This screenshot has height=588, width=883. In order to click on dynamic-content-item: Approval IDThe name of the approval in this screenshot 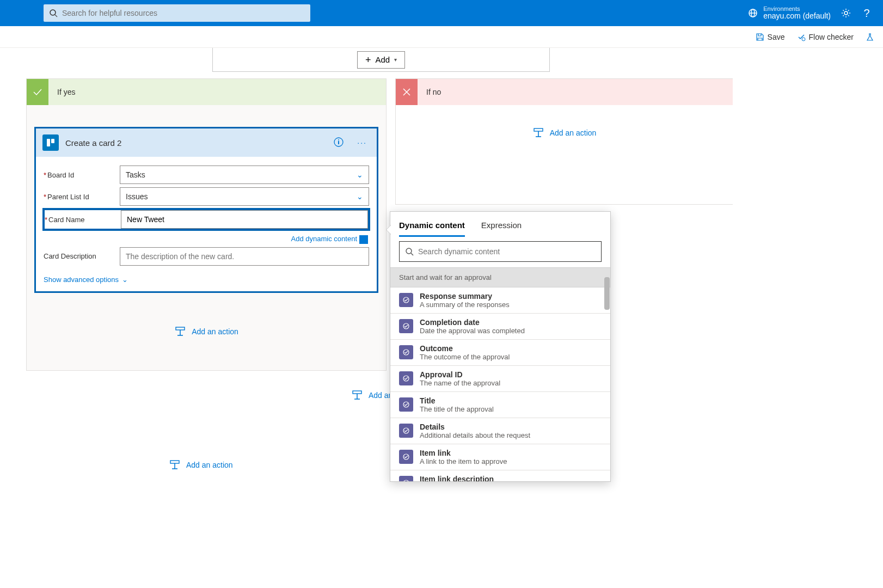, I will do `click(500, 379)`.